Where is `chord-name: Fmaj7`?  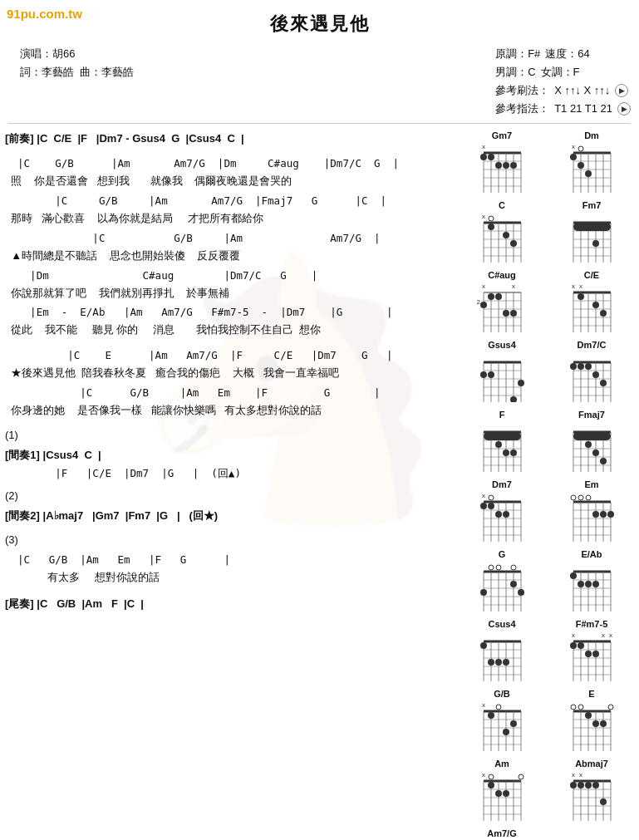
chord-name: Fmaj7 is located at coordinates (592, 415).